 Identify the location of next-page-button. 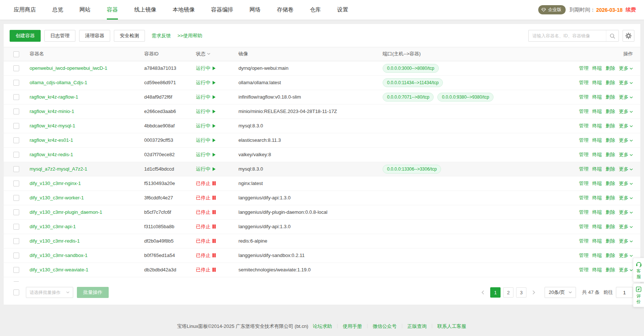
(534, 292).